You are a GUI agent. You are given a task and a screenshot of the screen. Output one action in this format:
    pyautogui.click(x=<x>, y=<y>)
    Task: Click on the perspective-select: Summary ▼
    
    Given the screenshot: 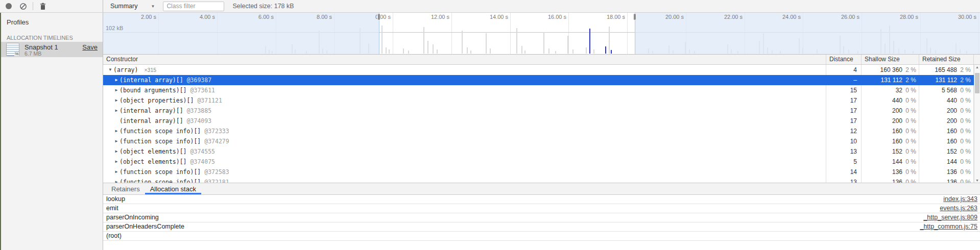 What is the action you would take?
    pyautogui.click(x=133, y=6)
    